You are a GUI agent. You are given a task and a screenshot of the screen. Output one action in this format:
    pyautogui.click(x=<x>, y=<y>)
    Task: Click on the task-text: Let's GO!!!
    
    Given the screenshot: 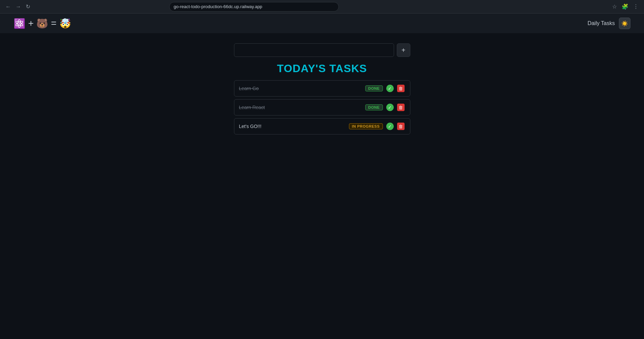 What is the action you would take?
    pyautogui.click(x=293, y=126)
    